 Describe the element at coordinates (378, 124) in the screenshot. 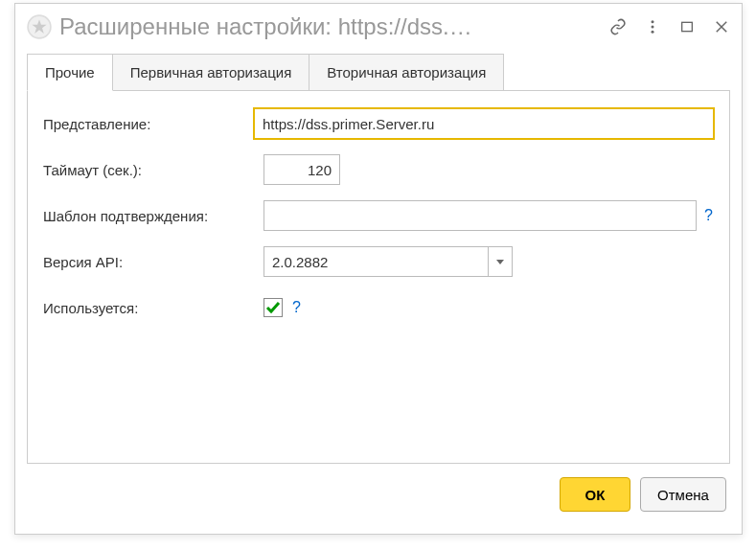

I see `row-representation: Представление:` at that location.